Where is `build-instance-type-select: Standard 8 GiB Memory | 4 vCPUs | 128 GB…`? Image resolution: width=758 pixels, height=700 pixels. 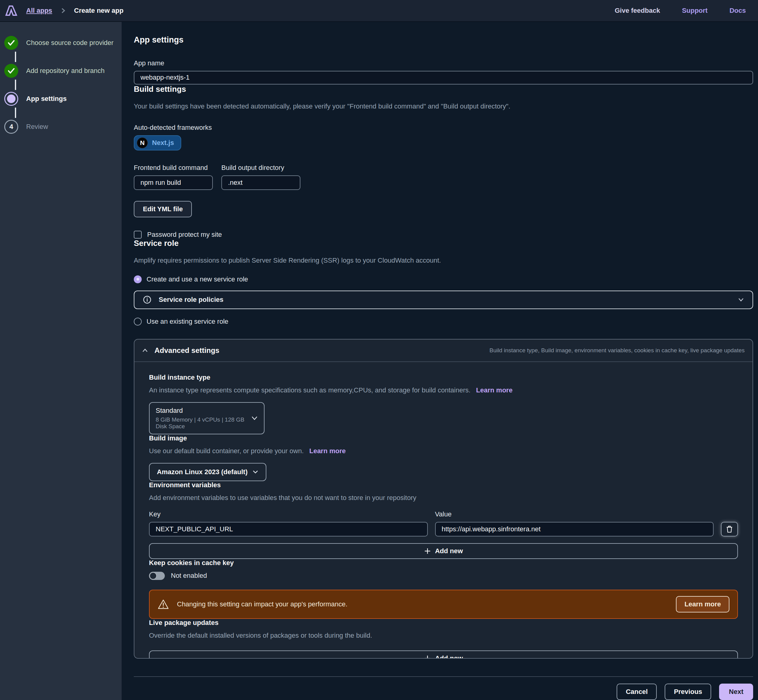 build-instance-type-select: Standard 8 GiB Memory | 4 vCPUs | 128 GB… is located at coordinates (207, 418).